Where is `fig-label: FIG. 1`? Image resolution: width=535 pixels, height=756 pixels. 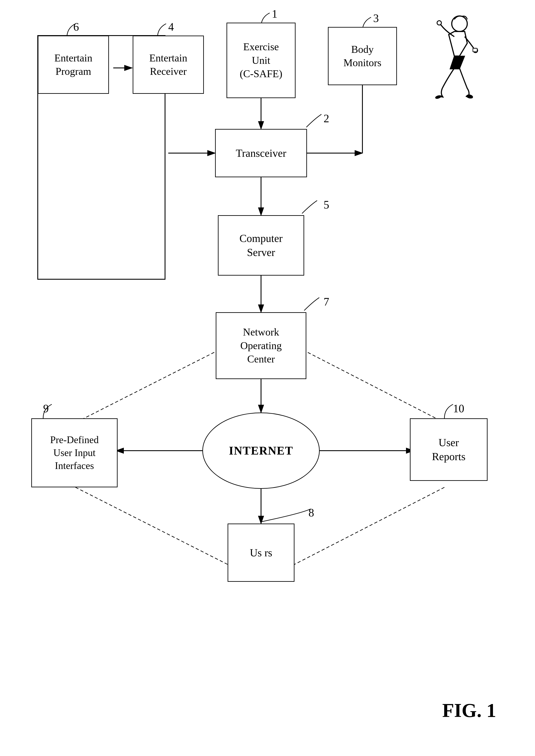 fig-label: FIG. 1 is located at coordinates (469, 711).